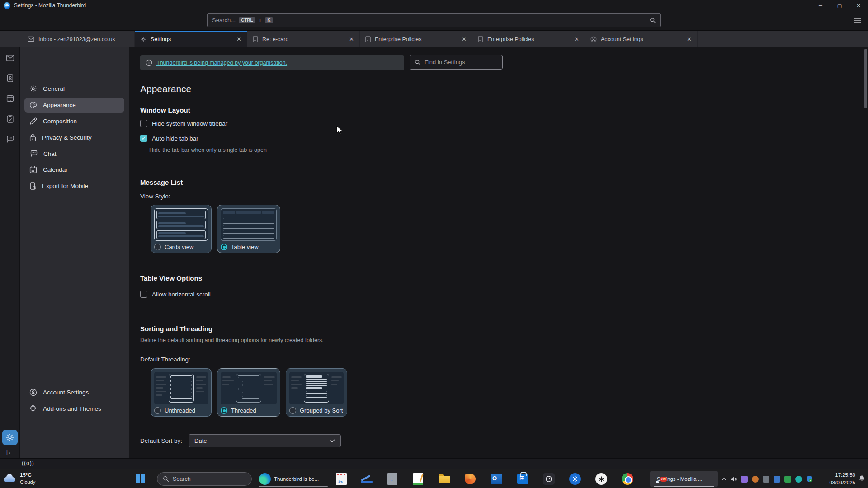 The image size is (868, 488). Describe the element at coordinates (179, 247) in the screenshot. I see `option-label: Cards view` at that location.